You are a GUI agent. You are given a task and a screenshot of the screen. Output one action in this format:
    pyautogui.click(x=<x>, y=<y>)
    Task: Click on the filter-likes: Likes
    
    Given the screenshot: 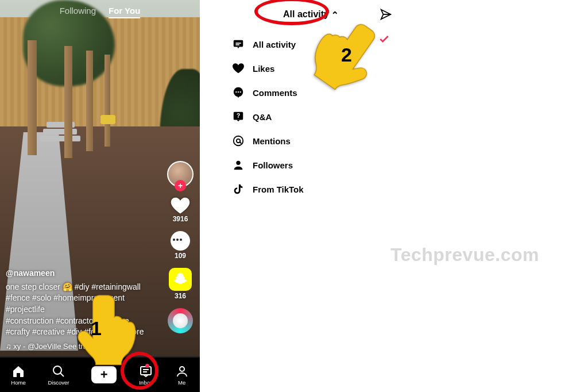 What is the action you would take?
    pyautogui.click(x=311, y=68)
    